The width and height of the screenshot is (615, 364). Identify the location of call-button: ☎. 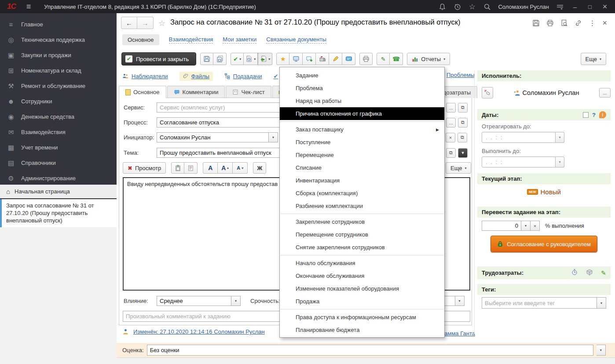
(396, 59).